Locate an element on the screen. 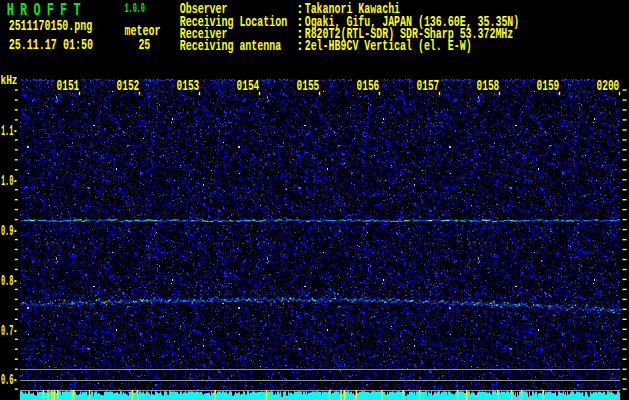 Image resolution: width=629 pixels, height=400 pixels. svg-text: 1.1- is located at coordinates (9, 131).